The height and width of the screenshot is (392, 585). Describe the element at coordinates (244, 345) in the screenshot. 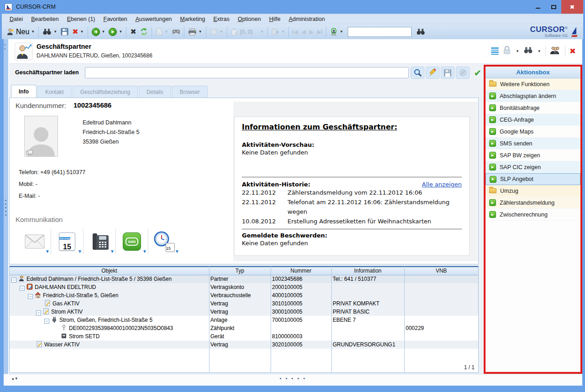

I see `table-row: Wasser AKTIV Vertrag3020100005GRUNDVERSO…` at that location.